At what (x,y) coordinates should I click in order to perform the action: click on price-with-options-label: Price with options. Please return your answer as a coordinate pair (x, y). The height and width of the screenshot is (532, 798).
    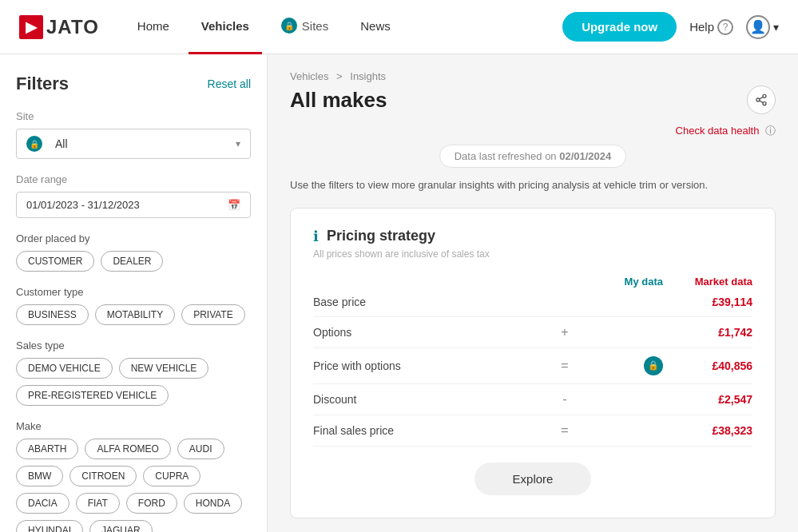
    Looking at the image, I should click on (433, 366).